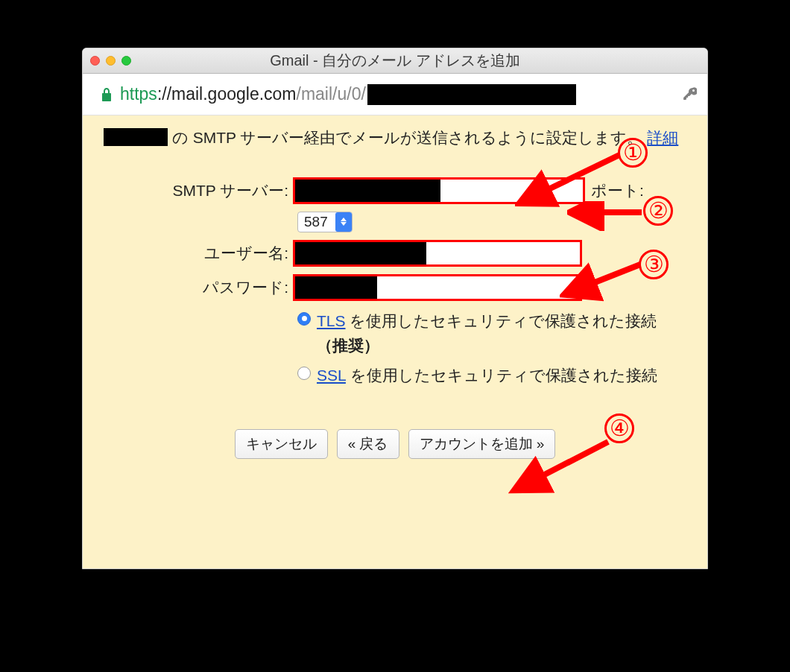 This screenshot has height=672, width=790. What do you see at coordinates (487, 375) in the screenshot?
I see `ssl-option: SSL を使用したセキュリティで保護された接続` at bounding box center [487, 375].